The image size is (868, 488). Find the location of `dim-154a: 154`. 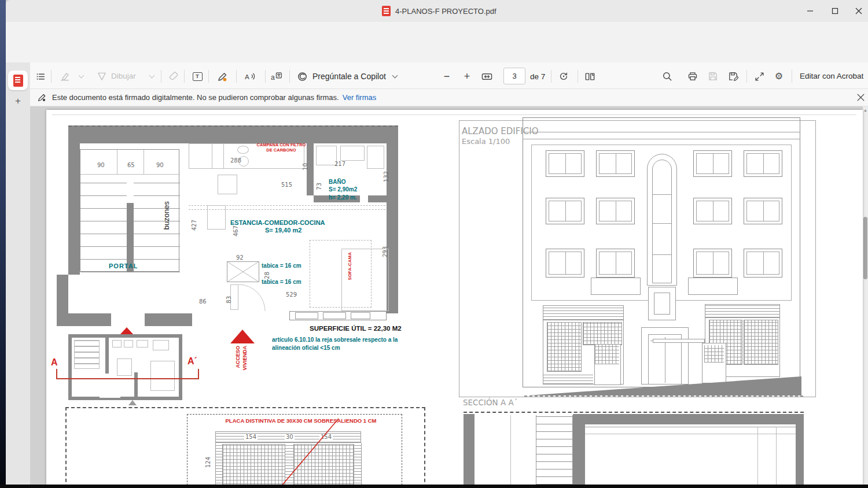

dim-154a: 154 is located at coordinates (251, 437).